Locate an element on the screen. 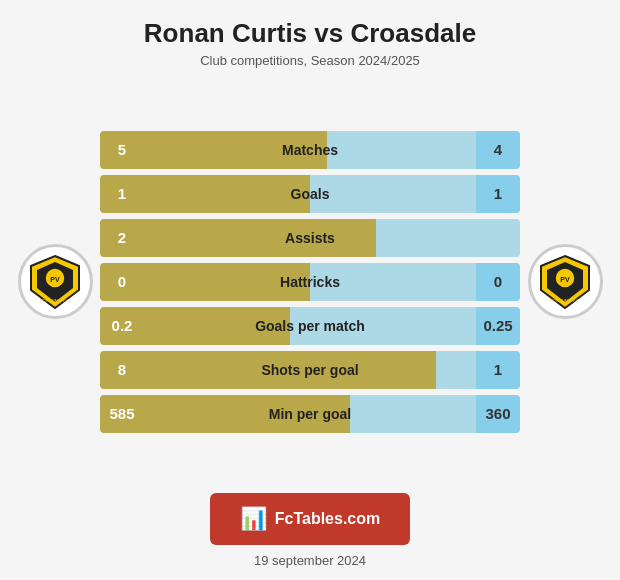  stat-row: 0.2Goals per match0.25 is located at coordinates (310, 326).